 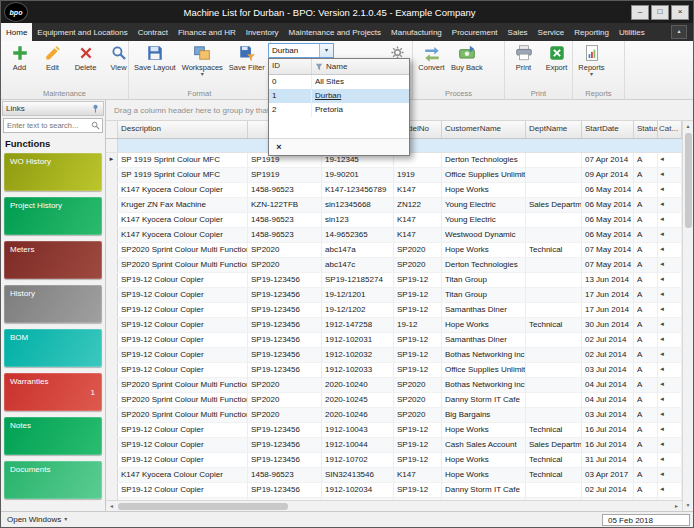 I want to click on customername-cell: Young Electric, so click(x=484, y=220).